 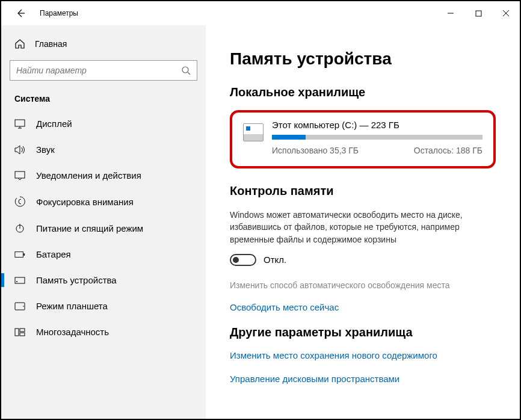 I want to click on sidebar-item-label: Многозадачность, so click(x=72, y=332).